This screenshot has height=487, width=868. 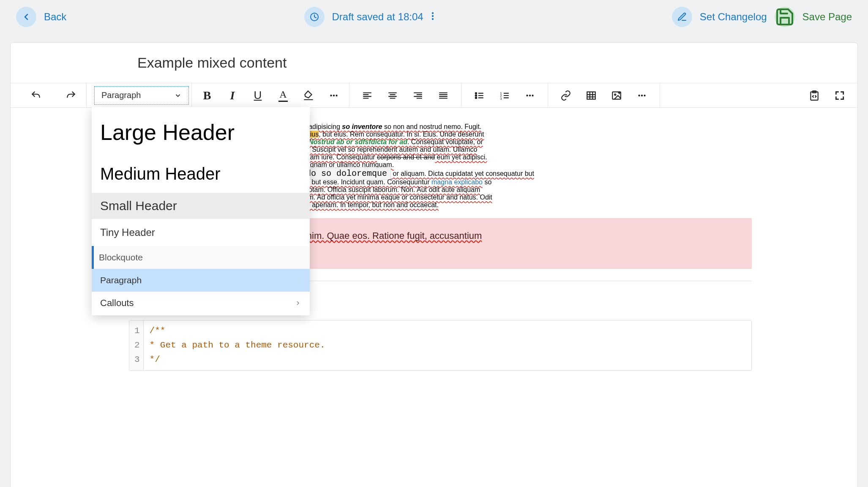 What do you see at coordinates (55, 17) in the screenshot?
I see `back-link: Back` at bounding box center [55, 17].